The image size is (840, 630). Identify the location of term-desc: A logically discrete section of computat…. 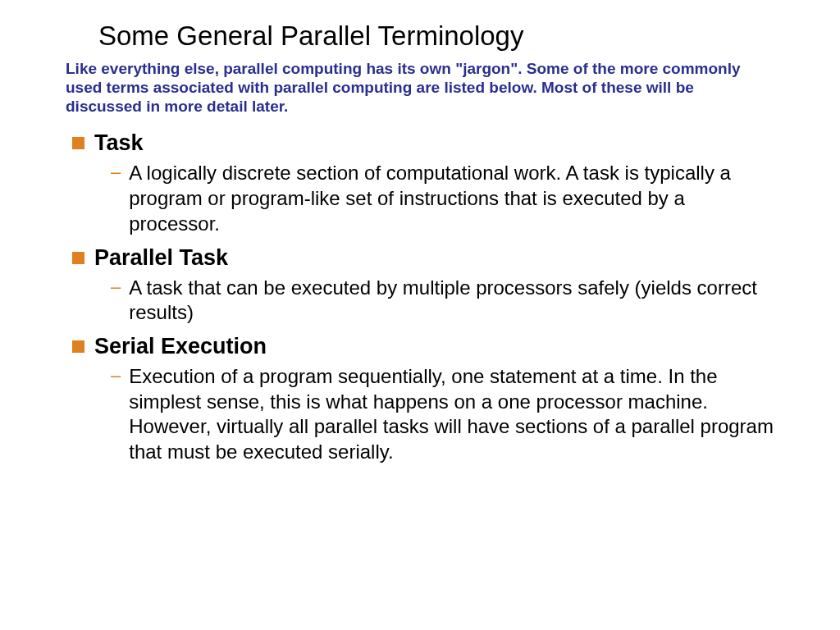
(451, 199).